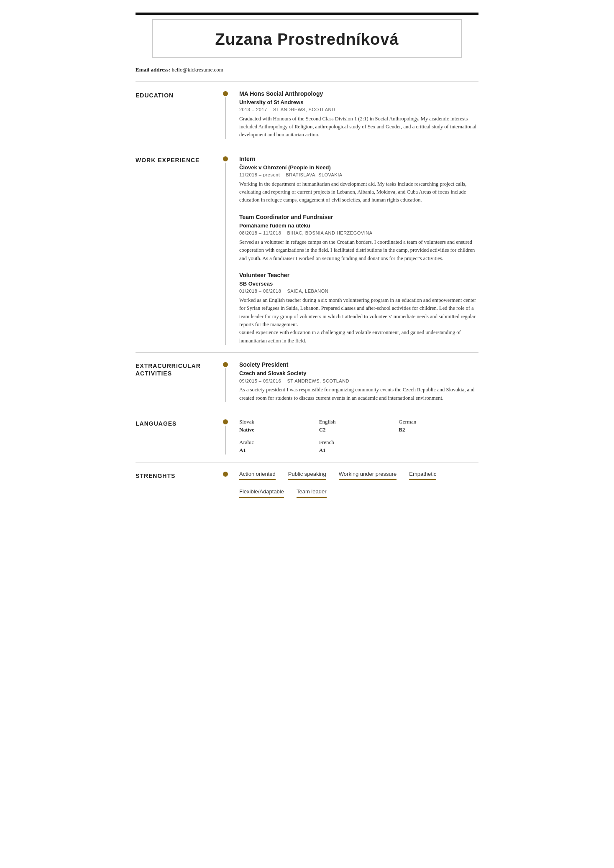 The width and height of the screenshot is (614, 868). What do you see at coordinates (225, 254) in the screenshot?
I see `timeline-line-work` at bounding box center [225, 254].